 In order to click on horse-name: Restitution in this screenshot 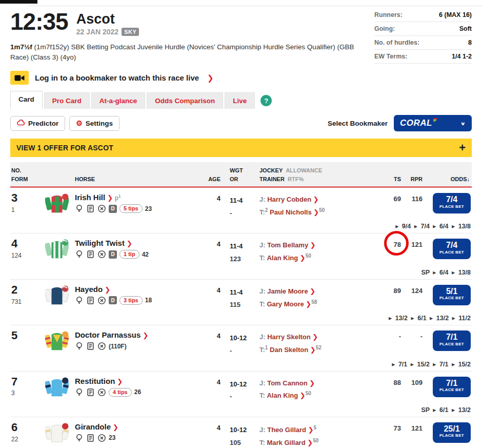, I will do `click(95, 381)`.